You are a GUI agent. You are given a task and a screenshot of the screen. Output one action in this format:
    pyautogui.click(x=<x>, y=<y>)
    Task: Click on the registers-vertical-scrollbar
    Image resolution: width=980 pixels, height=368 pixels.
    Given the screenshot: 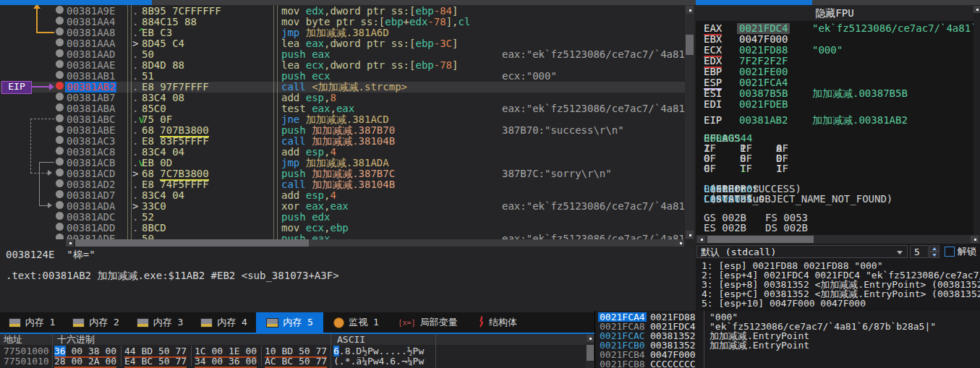 What is the action you would take?
    pyautogui.click(x=976, y=120)
    